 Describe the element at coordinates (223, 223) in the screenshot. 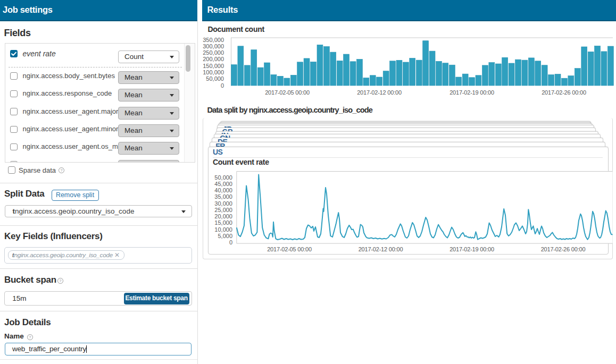

I see `svg-text: 15,000` at that location.